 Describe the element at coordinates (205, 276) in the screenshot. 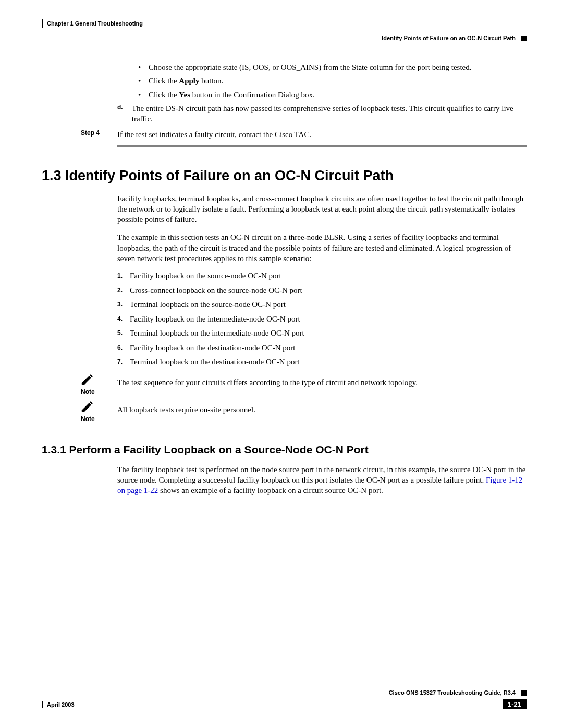

I see `text: Facility loopback on the source-node OC-…` at that location.